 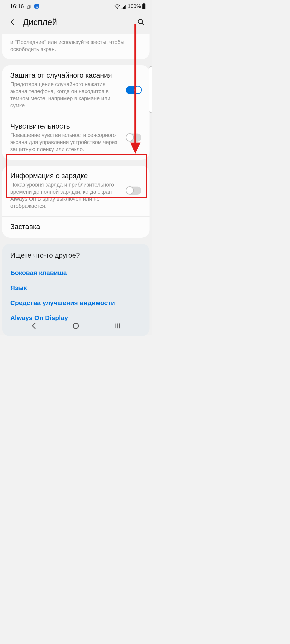 What do you see at coordinates (76, 303) in the screenshot?
I see `link-visibility: Средства улучшения видимости` at bounding box center [76, 303].